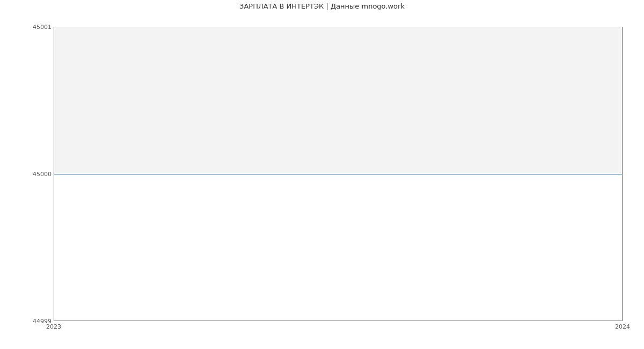 The height and width of the screenshot is (349, 644). I want to click on y-tick-label: 45001, so click(42, 27).